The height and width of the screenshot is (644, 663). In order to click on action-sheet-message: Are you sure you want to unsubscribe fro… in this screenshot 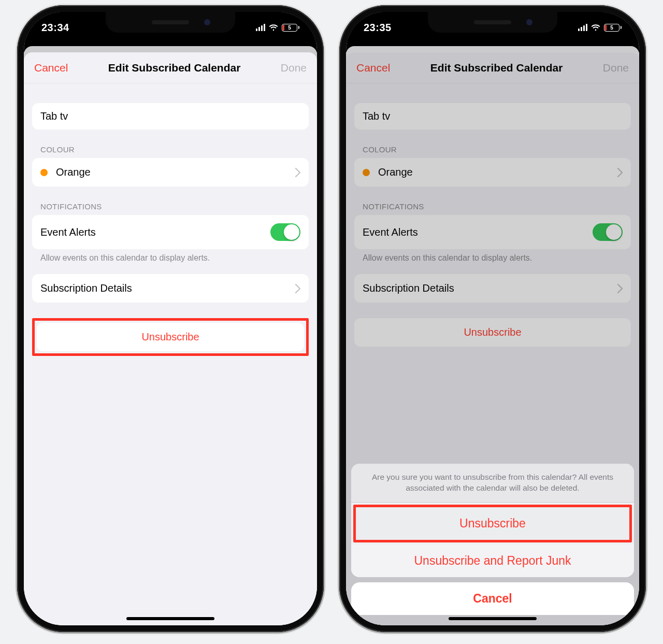, I will do `click(493, 483)`.